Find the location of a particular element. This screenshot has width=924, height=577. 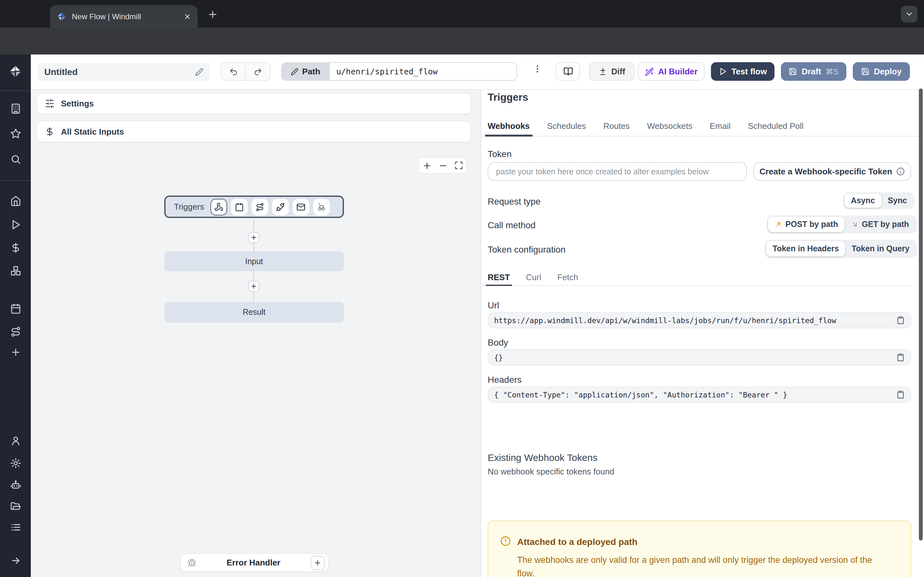

plus-icon is located at coordinates (254, 286).